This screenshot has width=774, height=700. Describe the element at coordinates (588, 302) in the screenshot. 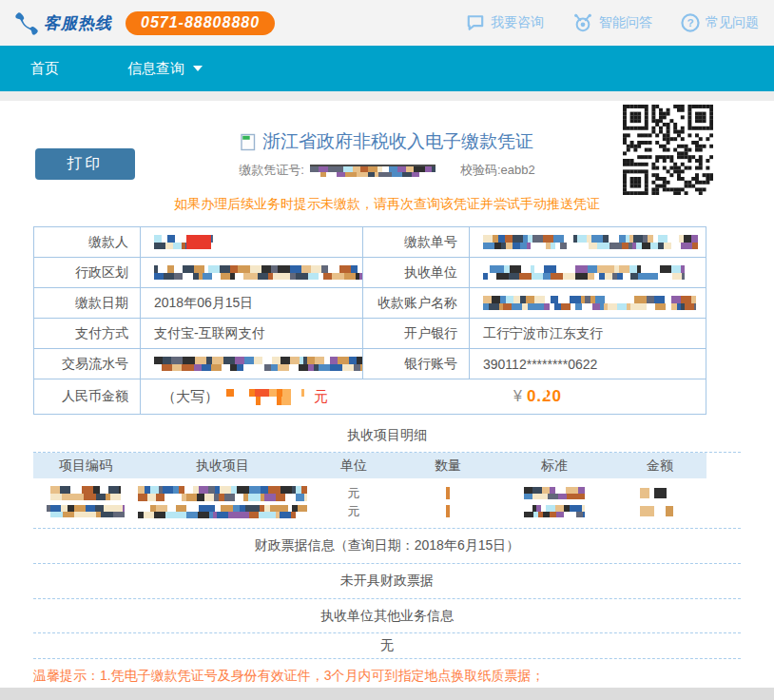

I see `payee-account-value` at that location.